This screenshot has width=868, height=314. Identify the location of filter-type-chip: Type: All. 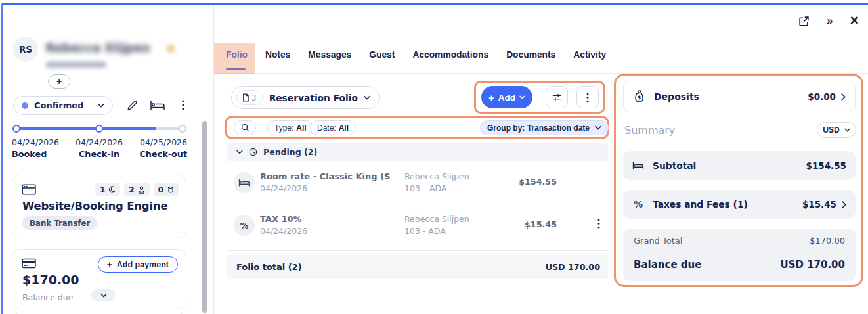
(290, 127).